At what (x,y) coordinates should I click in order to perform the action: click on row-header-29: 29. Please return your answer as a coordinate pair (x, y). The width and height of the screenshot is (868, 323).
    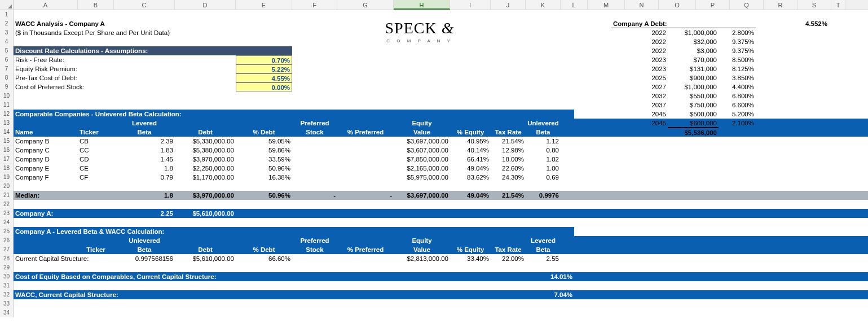
    Looking at the image, I should click on (7, 268).